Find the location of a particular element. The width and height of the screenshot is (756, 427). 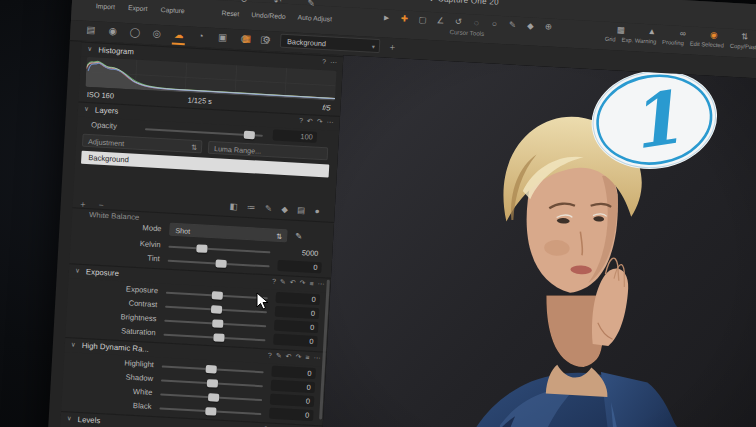

white-slider is located at coordinates (211, 397).